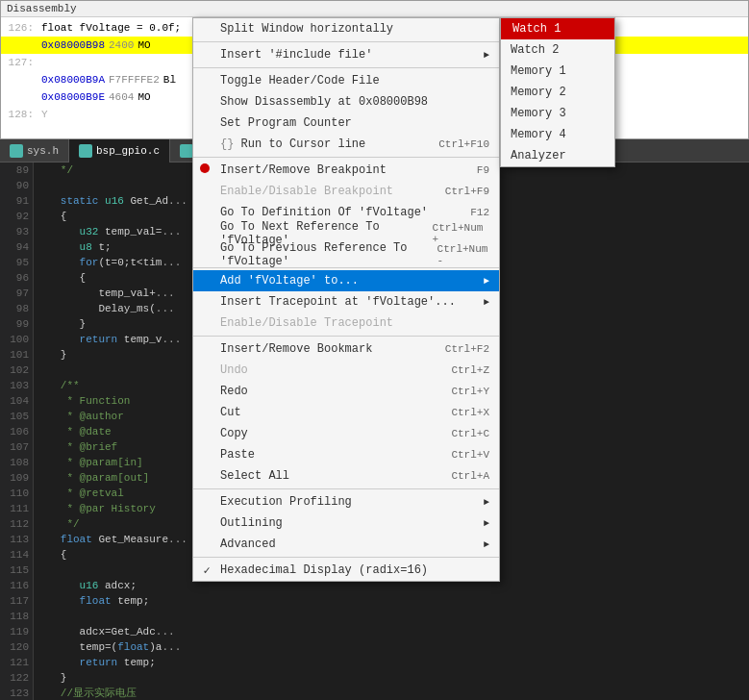 The height and width of the screenshot is (700, 749). Describe the element at coordinates (346, 455) in the screenshot. I see `menu-item-paste: Paste Ctrl+V` at that location.